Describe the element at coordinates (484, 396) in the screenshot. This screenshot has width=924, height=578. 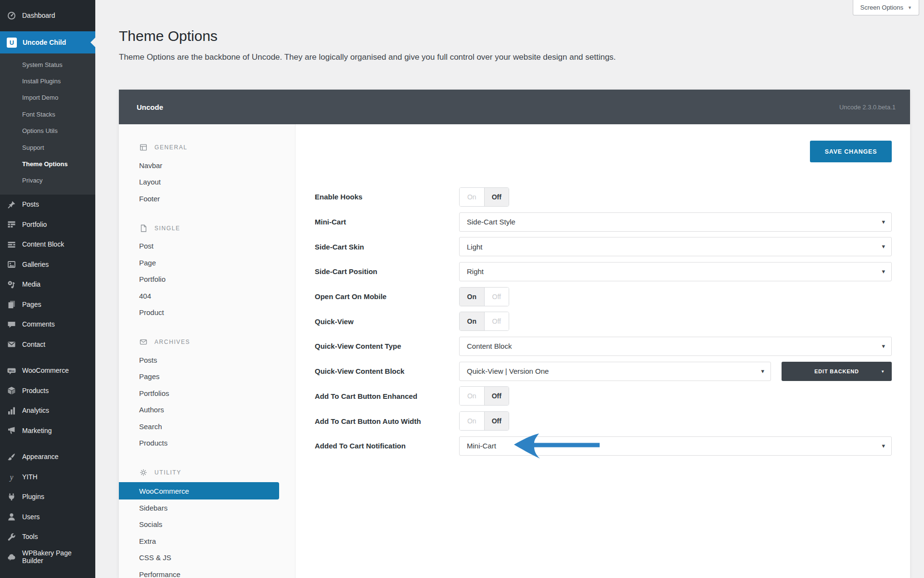
I see `toggle-add-to-cart-button-enhanced: OnOff` at that location.